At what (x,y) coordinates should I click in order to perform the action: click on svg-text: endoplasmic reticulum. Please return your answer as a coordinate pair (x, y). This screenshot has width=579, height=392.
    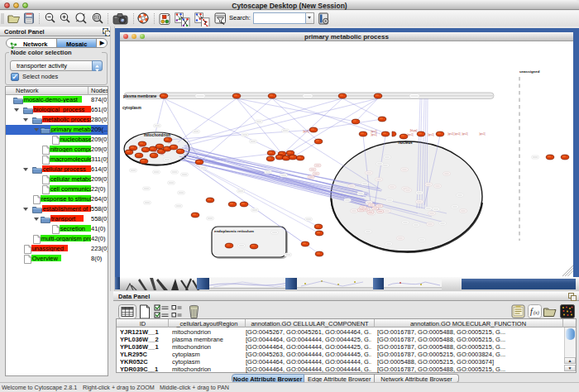
    Looking at the image, I should click on (234, 232).